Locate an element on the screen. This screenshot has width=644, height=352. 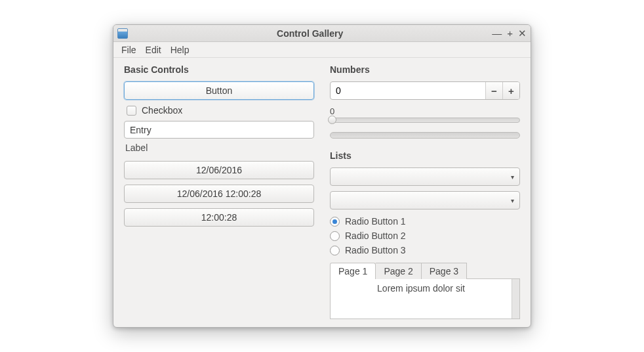
tab-content: Lorem ipsum dolor sit is located at coordinates (425, 299).